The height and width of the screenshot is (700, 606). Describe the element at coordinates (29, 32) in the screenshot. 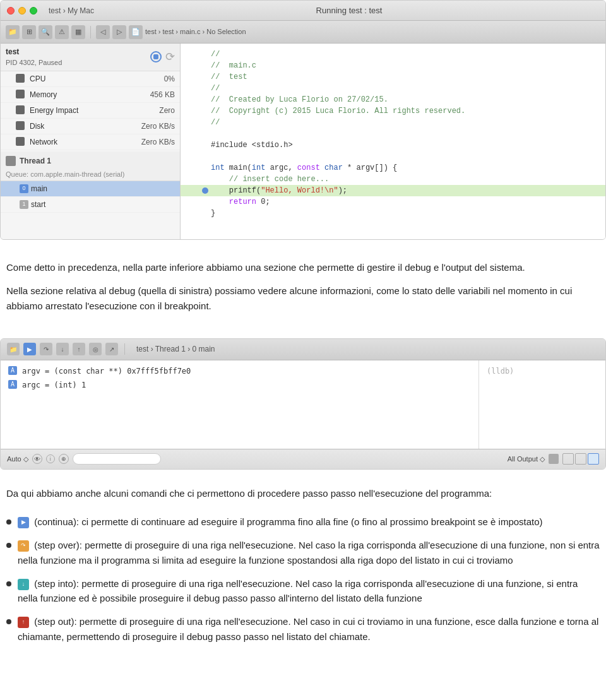

I see `grid-icon: ⊞` at that location.